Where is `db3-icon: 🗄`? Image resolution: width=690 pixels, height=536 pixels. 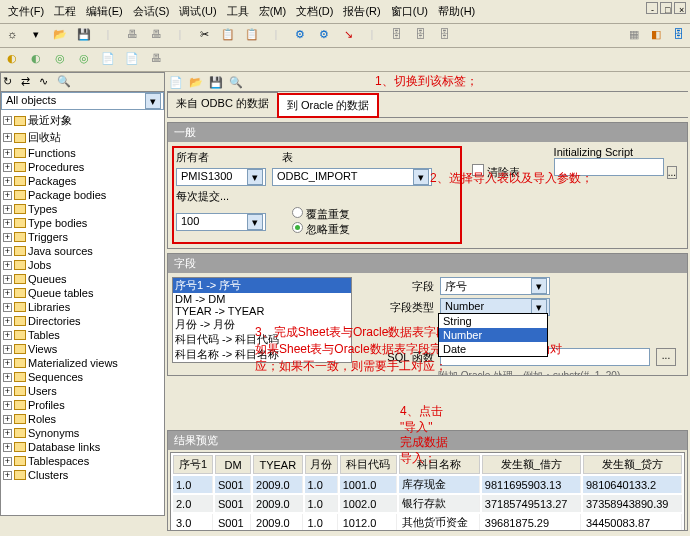
db3-icon: 🗄 is located at coordinates (444, 36).